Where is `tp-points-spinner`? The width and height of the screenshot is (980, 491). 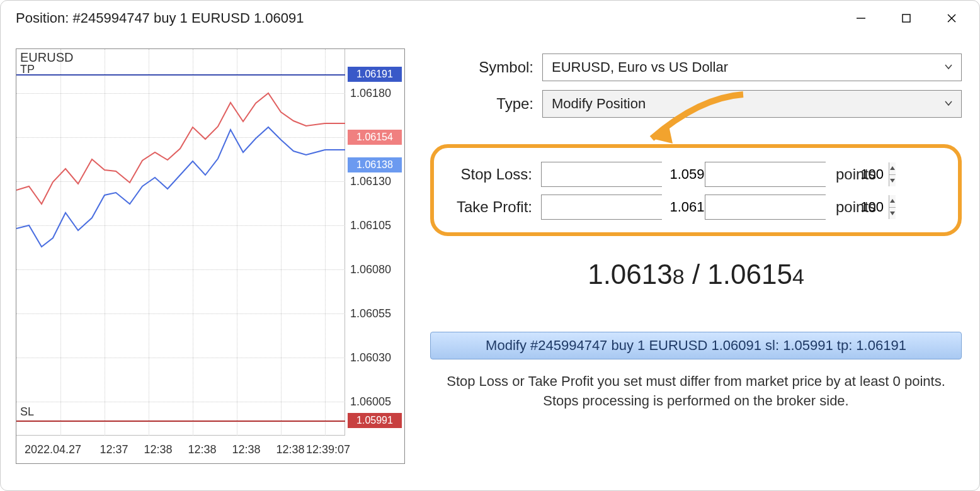 tp-points-spinner is located at coordinates (892, 207).